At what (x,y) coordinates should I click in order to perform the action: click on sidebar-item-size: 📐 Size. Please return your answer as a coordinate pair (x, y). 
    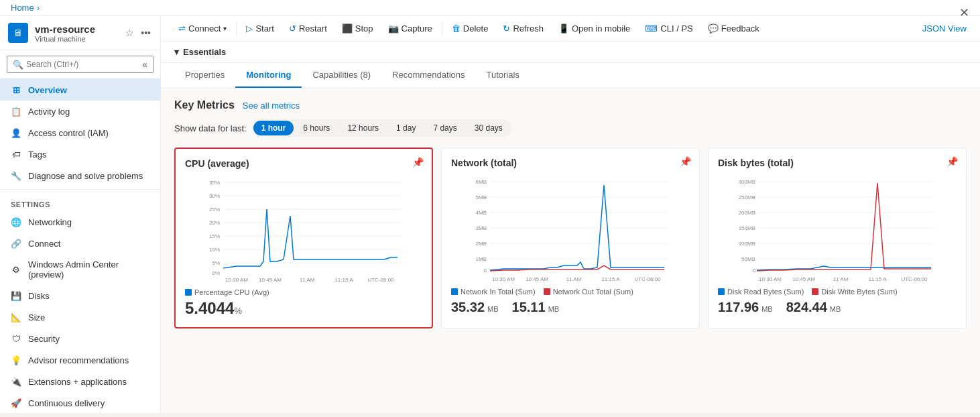
    Looking at the image, I should click on (80, 317).